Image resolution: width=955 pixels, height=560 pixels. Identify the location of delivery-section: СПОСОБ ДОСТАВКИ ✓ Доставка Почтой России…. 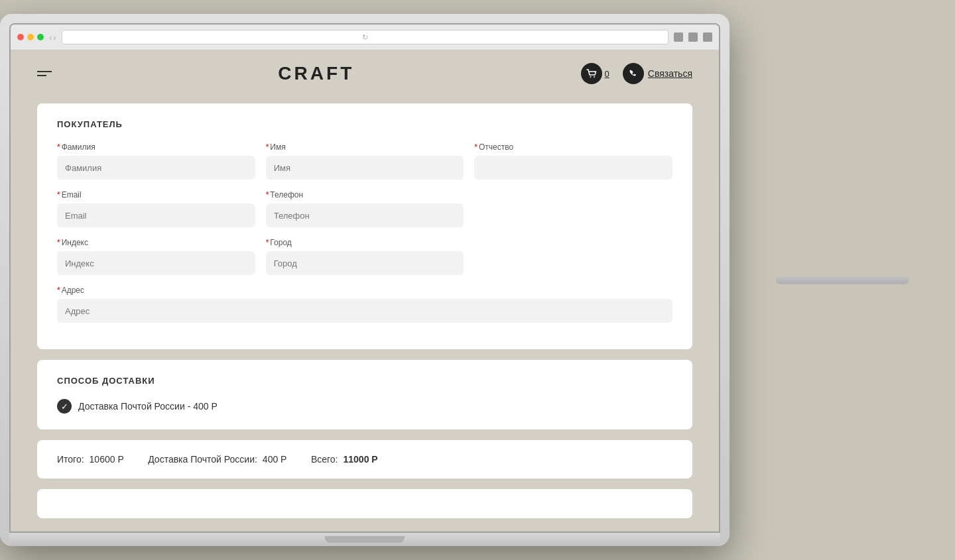
(365, 395).